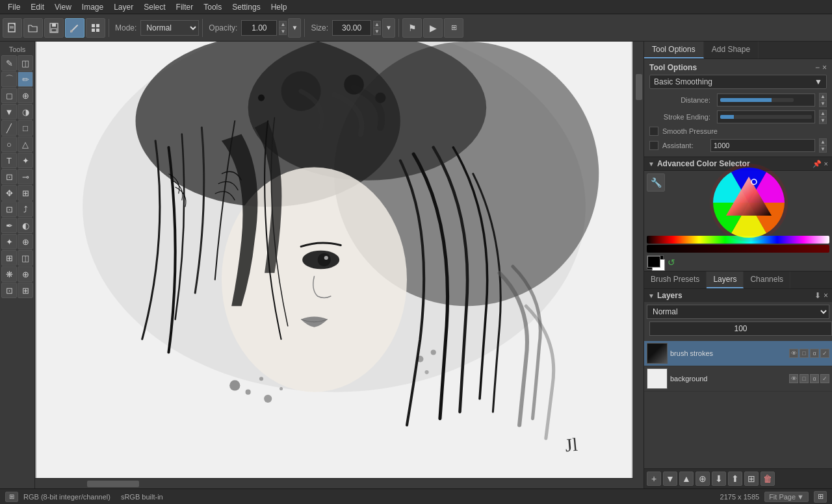  I want to click on vscroll-thumb, so click(639, 87).